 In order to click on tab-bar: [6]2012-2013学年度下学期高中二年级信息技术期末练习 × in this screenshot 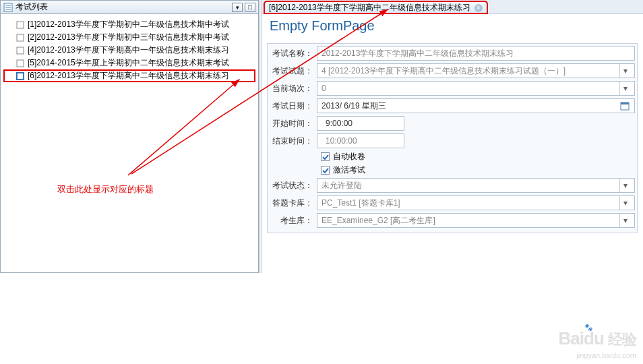, I will do `click(452, 7)`.